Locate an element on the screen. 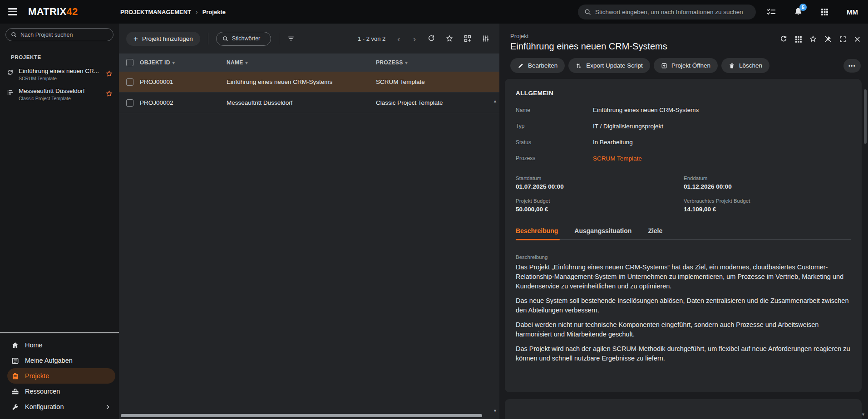 The height and width of the screenshot is (419, 868). previous-page-icon: ‹ is located at coordinates (399, 39).